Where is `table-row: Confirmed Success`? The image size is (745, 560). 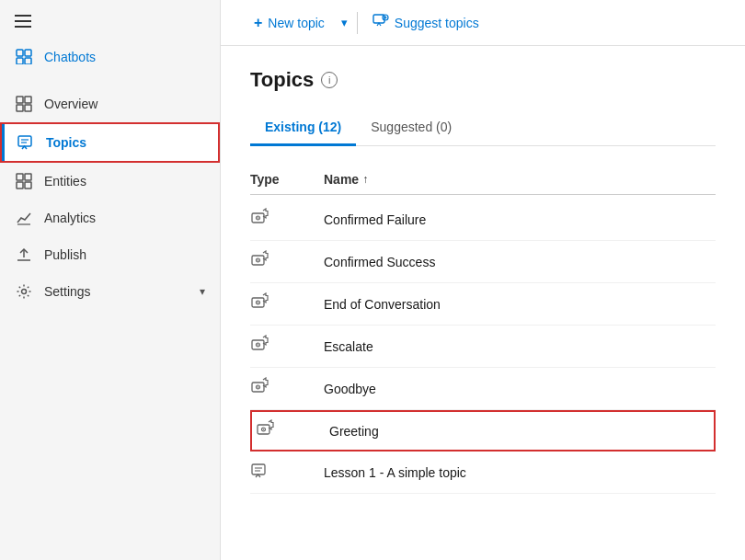
table-row: Confirmed Success is located at coordinates (483, 262).